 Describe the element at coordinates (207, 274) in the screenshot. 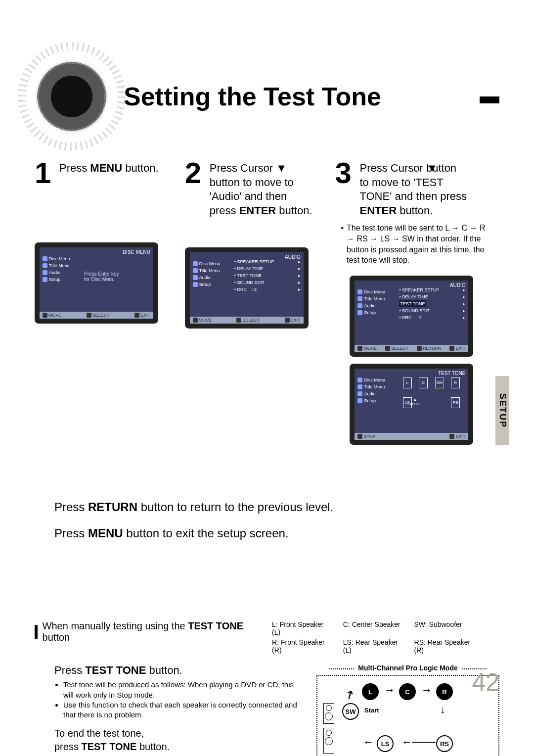

I see `screen-2-sidebar: Disc Menu Title Menu Audio Setup` at that location.